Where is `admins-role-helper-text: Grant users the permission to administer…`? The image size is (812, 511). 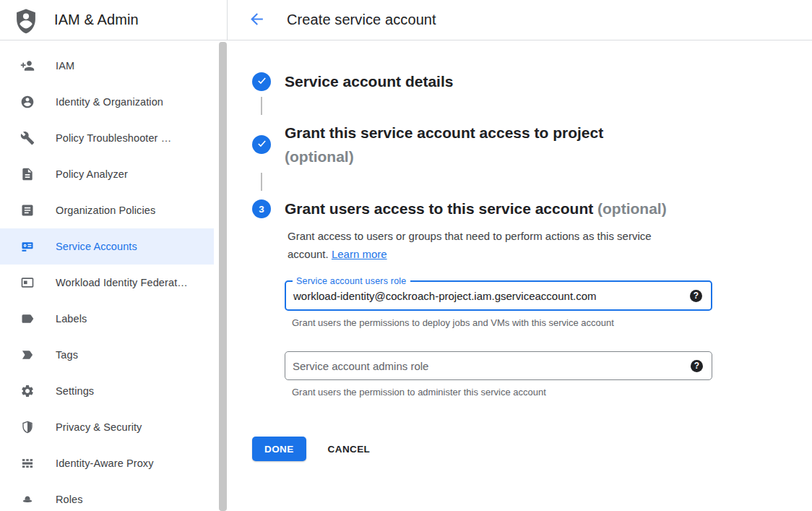 admins-role-helper-text: Grant users the permission to administer… is located at coordinates (552, 392).